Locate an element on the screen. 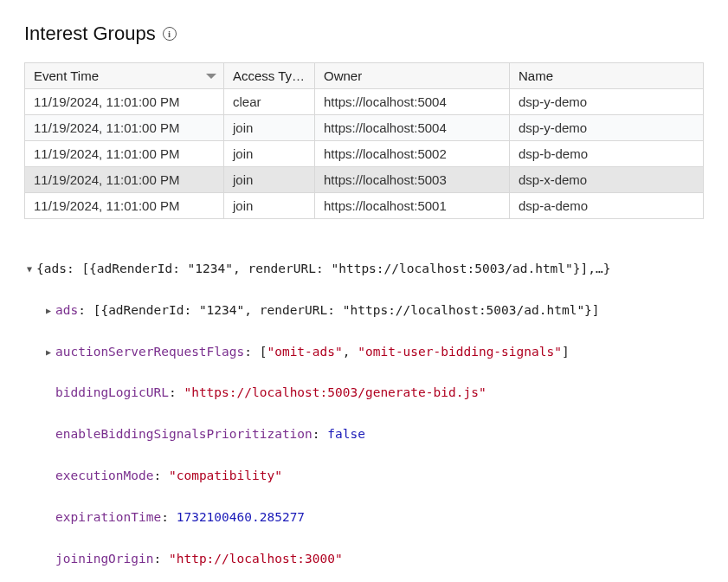 This screenshot has width=728, height=582. root-summary: {ads: [{adRenderId: "1234", renderURL: "… is located at coordinates (324, 268).